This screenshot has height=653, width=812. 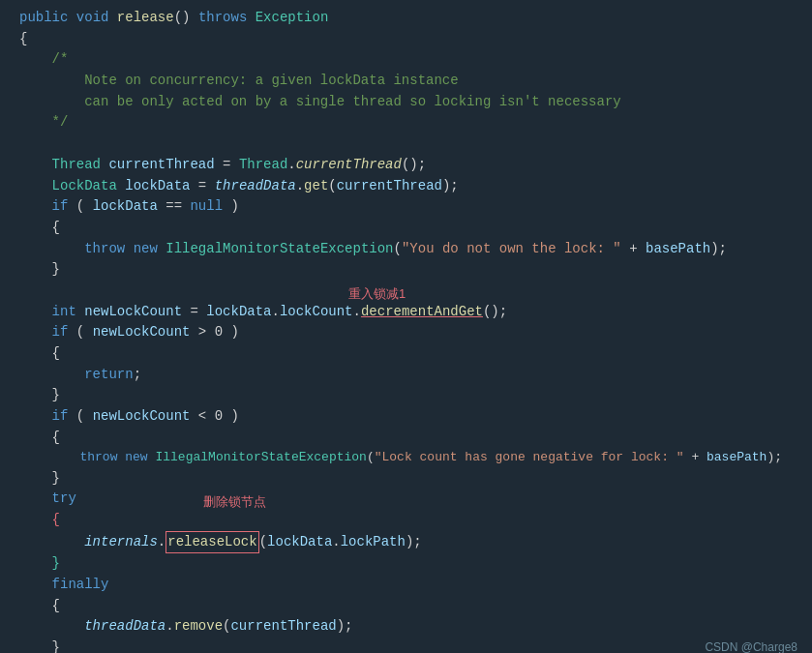 I want to click on line-16: if ( newLockCount > 0 ), so click(x=410, y=333).